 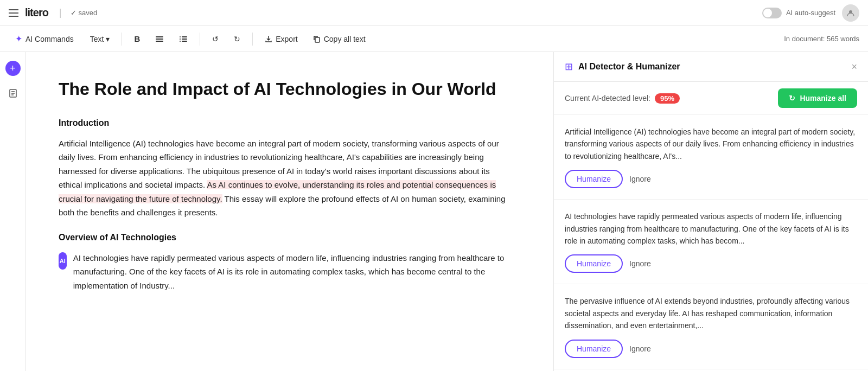 I want to click on humanize-all-button: ↻ Humanize all, so click(x=818, y=98).